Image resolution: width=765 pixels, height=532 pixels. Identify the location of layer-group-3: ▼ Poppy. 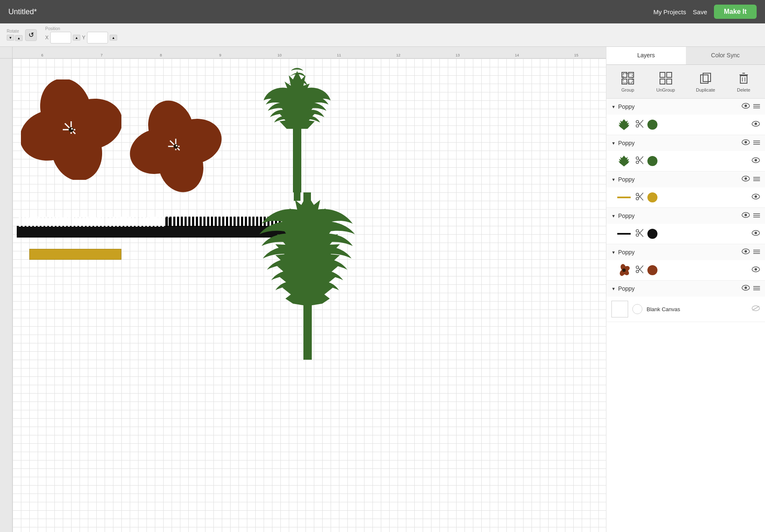
(685, 190).